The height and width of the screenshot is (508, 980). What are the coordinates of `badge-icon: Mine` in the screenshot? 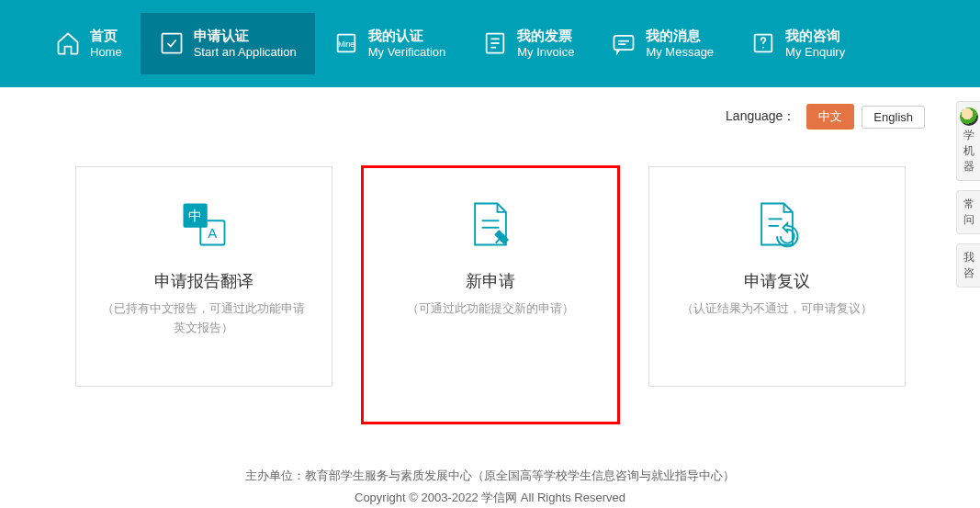 It's located at (346, 43).